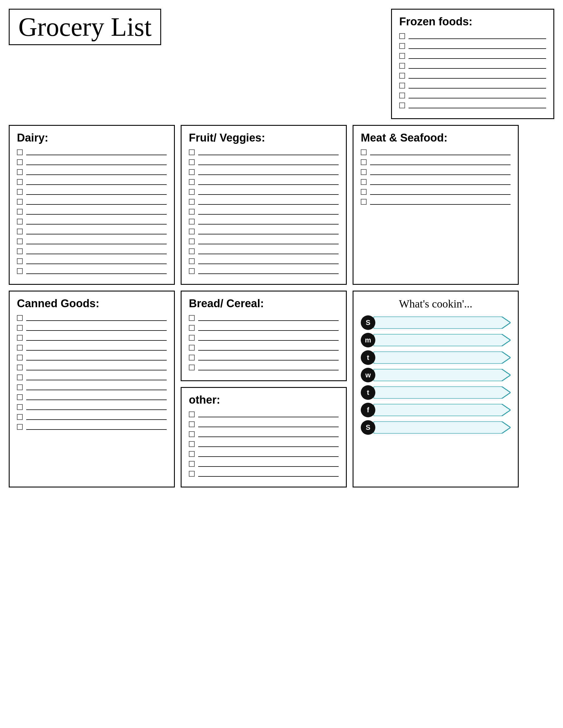 Image resolution: width=563 pixels, height=728 pixels. What do you see at coordinates (368, 323) in the screenshot?
I see `day-circle-s1: S` at bounding box center [368, 323].